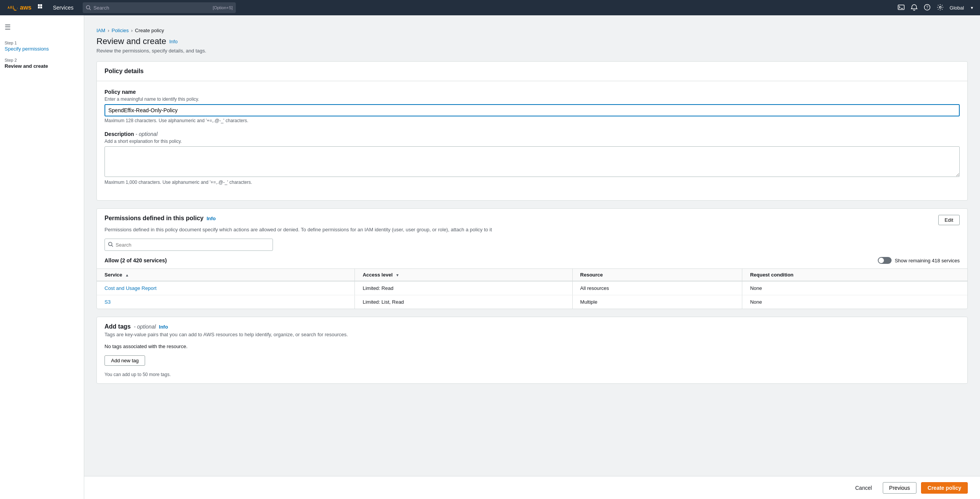 This screenshot has height=499, width=980. I want to click on bottom-bar: Cancel Previous Create policy, so click(532, 488).